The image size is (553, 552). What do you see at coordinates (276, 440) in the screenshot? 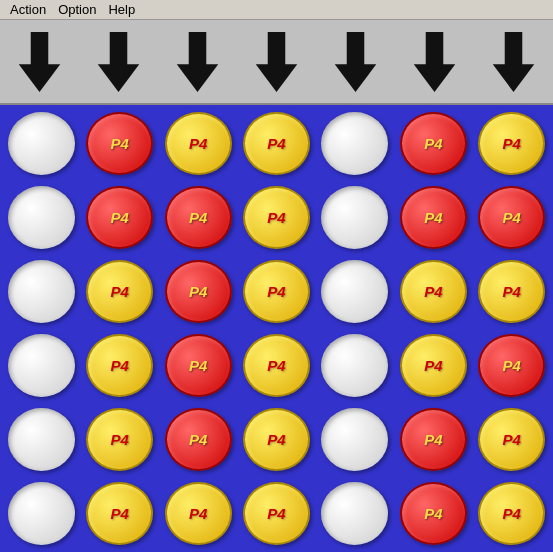
I see `disc-4-3: P4` at bounding box center [276, 440].